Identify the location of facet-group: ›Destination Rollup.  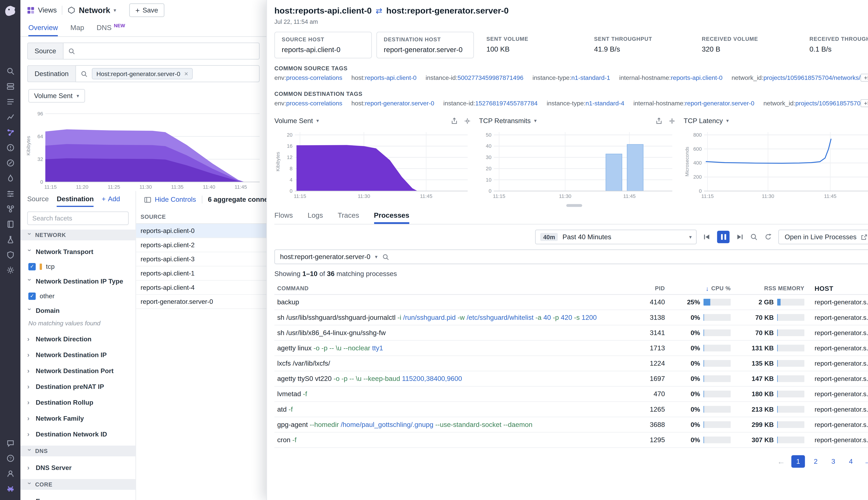
(78, 402).